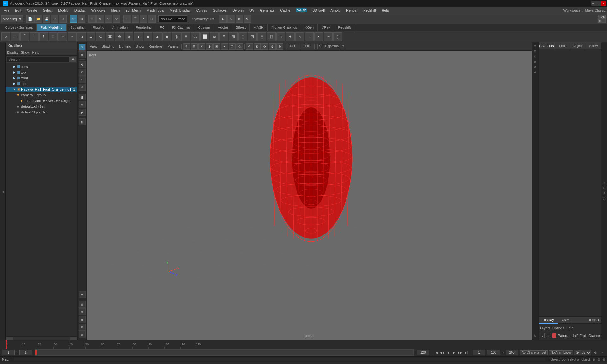 The height and width of the screenshot is (364, 607). What do you see at coordinates (82, 327) in the screenshot?
I see `layer-btn4: ▧` at bounding box center [82, 327].